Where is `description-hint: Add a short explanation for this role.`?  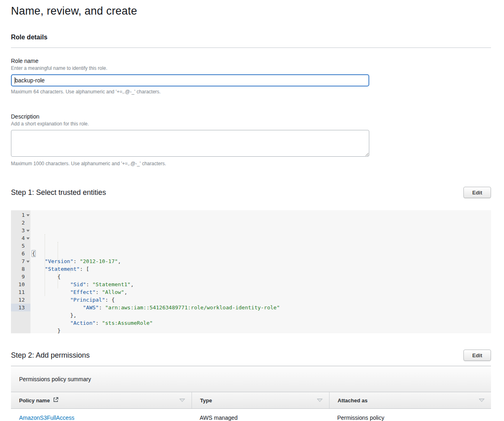
description-hint: Add a short explanation for this role. is located at coordinates (251, 124).